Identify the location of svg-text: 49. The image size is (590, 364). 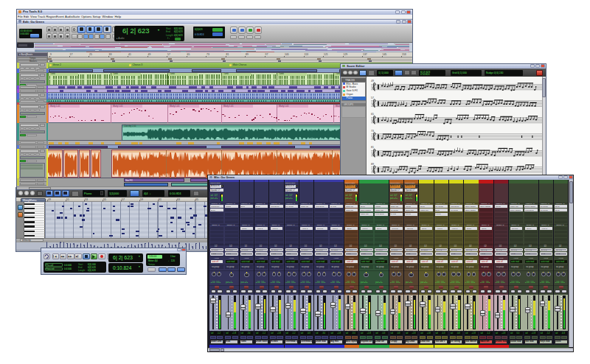
(372, 81).